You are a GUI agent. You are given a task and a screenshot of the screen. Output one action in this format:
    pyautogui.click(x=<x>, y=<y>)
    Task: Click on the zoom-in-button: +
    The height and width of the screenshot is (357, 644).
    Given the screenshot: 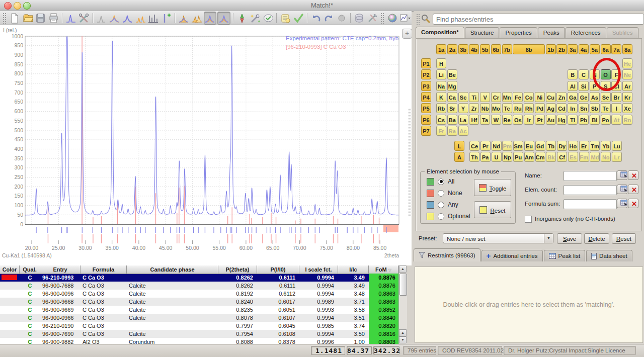 What is the action you would take?
    pyautogui.click(x=407, y=34)
    